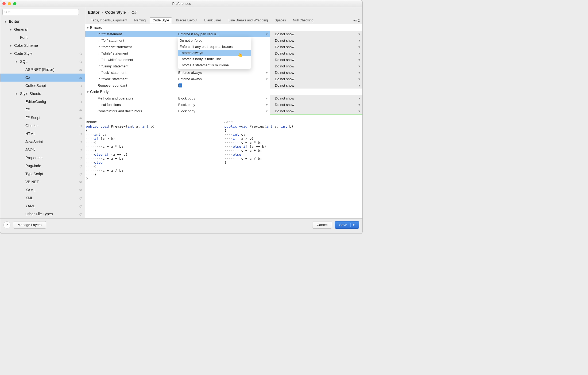 This screenshot has width=588, height=375. What do you see at coordinates (9, 4) in the screenshot?
I see `minimize-window-button` at bounding box center [9, 4].